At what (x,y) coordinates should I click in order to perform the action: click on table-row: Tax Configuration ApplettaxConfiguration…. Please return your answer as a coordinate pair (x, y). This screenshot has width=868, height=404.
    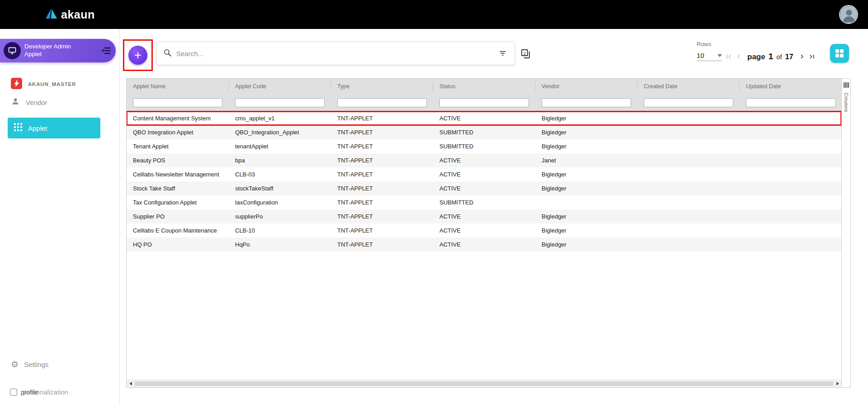
    Looking at the image, I should click on (484, 203).